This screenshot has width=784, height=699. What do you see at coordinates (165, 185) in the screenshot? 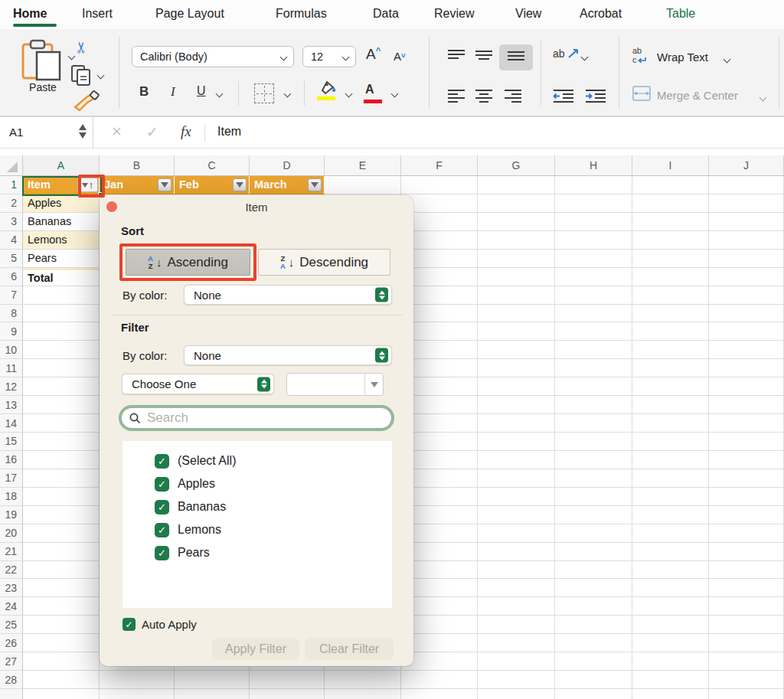
I see `filter-dropdown-button-jan` at bounding box center [165, 185].